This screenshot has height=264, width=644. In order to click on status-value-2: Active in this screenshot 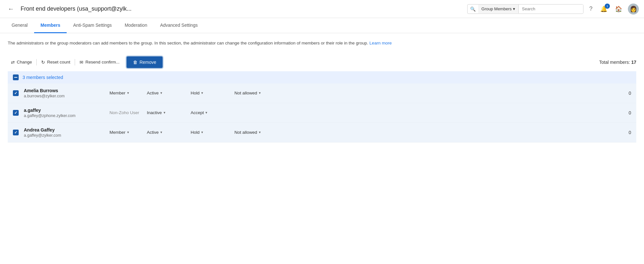, I will do `click(153, 132)`.